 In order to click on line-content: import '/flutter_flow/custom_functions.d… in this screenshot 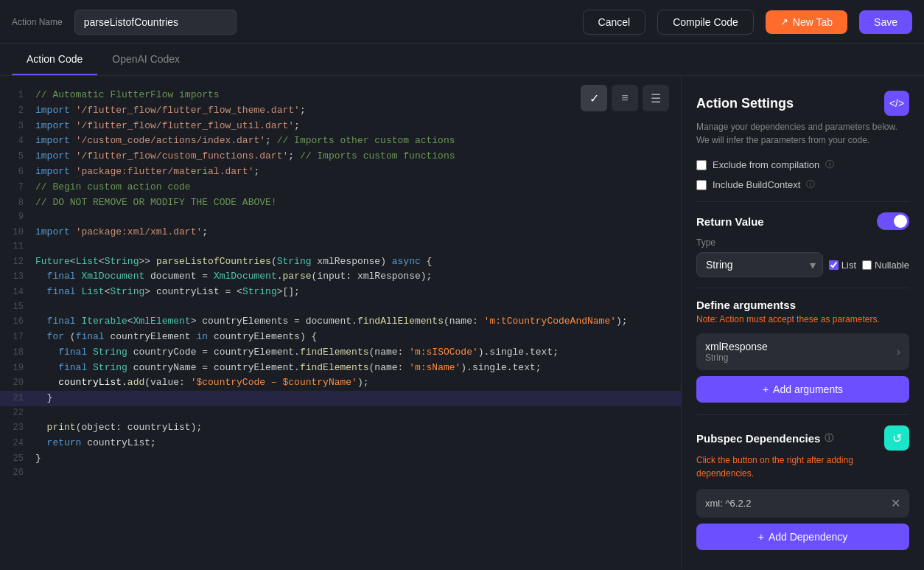, I will do `click(358, 156)`.